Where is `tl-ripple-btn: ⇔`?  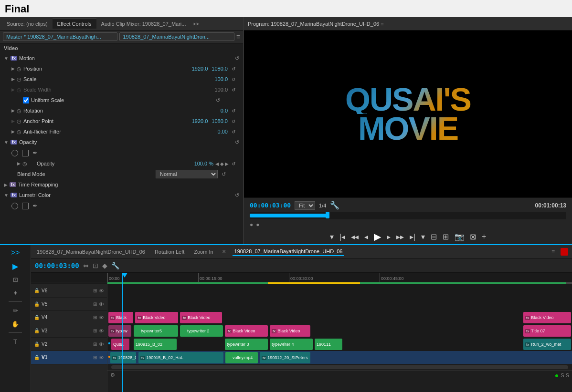 tl-ripple-btn: ⇔ is located at coordinates (86, 266).